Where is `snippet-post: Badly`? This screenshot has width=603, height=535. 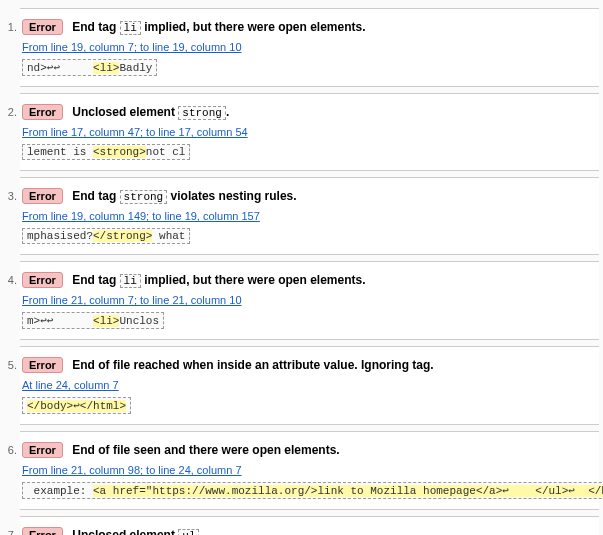
snippet-post: Badly is located at coordinates (136, 68).